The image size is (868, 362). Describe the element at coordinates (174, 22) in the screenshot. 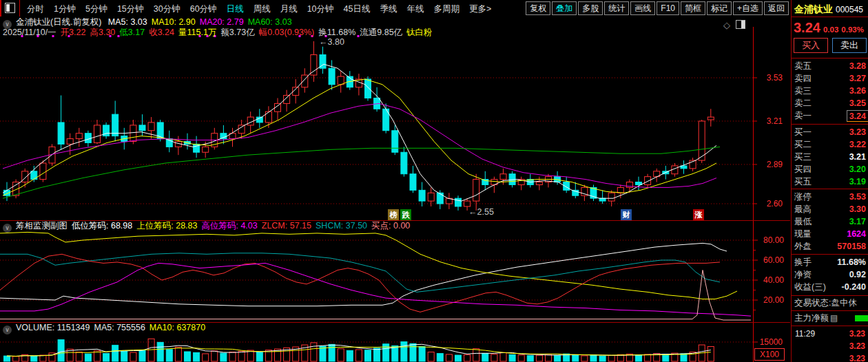

I see `header-token: MA10: 2.90` at that location.